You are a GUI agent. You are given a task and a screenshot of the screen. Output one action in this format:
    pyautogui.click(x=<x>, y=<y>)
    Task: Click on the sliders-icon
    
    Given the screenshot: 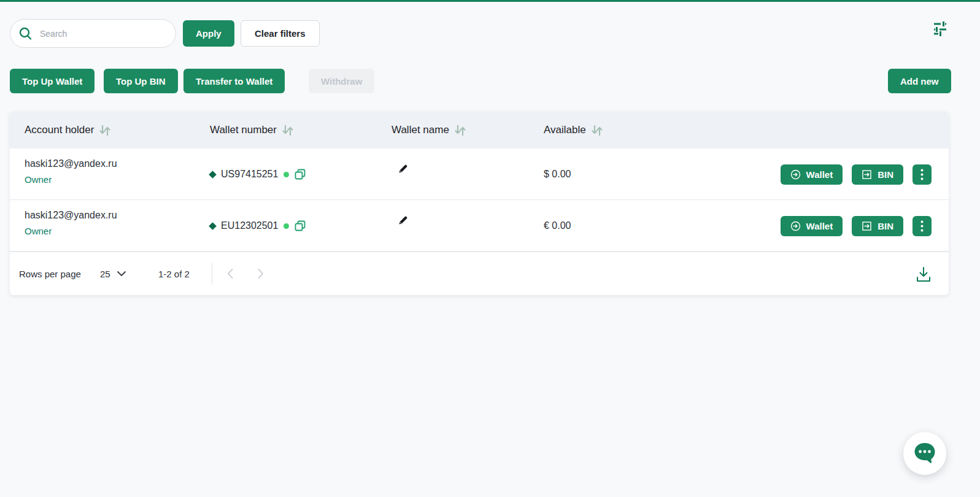 What is the action you would take?
    pyautogui.click(x=941, y=28)
    